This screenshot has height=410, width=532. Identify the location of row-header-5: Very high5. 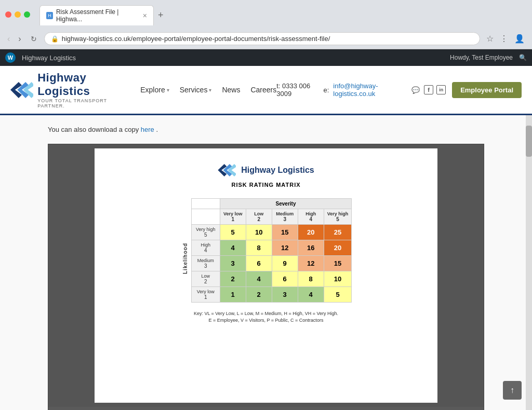
(206, 233).